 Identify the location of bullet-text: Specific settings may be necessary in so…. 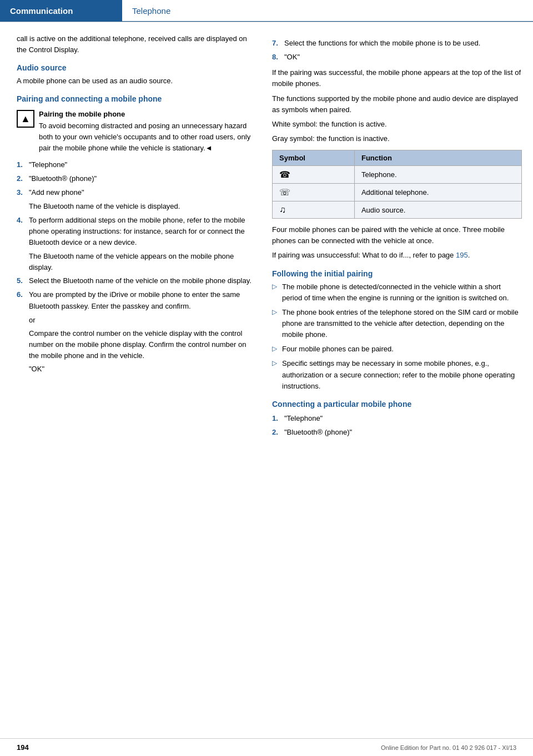
(402, 375).